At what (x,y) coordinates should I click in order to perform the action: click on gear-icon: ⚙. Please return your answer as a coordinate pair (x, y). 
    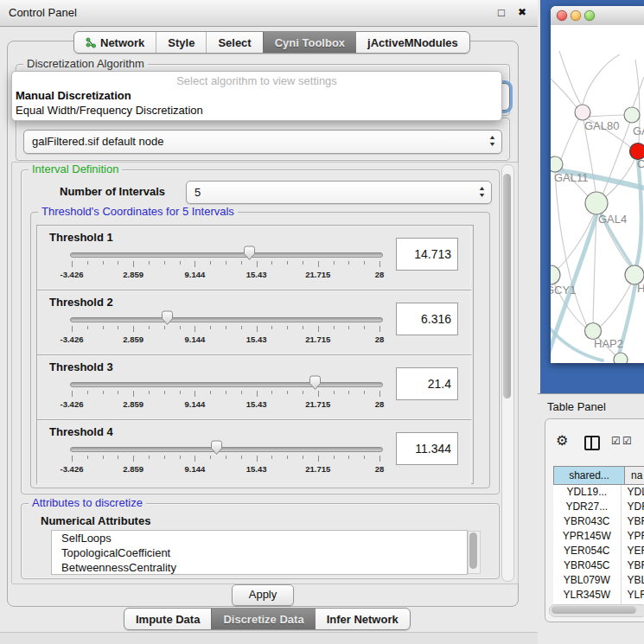
    Looking at the image, I should click on (562, 441).